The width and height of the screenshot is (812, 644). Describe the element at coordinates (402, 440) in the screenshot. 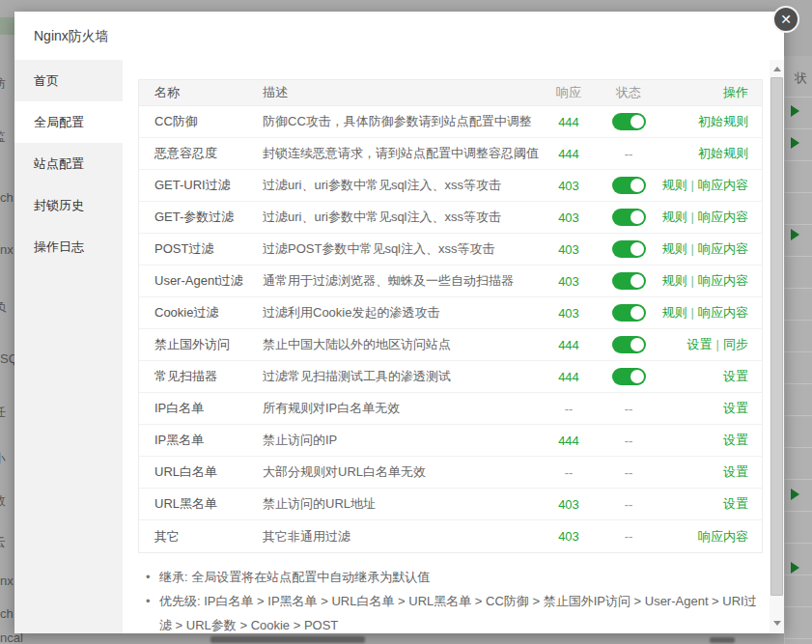

I see `rule-description: 禁止访问的IP` at that location.